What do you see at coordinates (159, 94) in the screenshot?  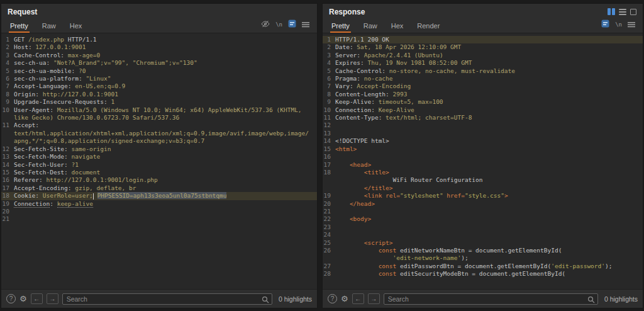 I see `code-line: 8Origin: http://127.0.0.1:9001` at bounding box center [159, 94].